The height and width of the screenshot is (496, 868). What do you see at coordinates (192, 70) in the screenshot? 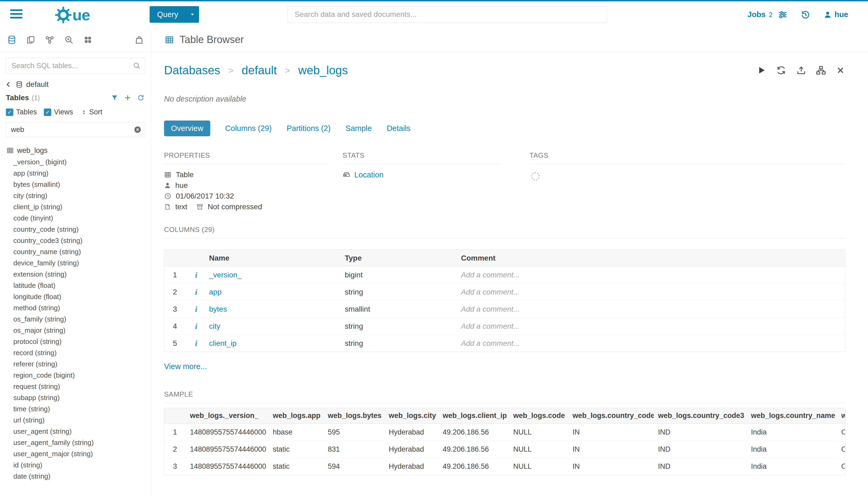
I see `breadcrumb-databases: Databases` at bounding box center [192, 70].